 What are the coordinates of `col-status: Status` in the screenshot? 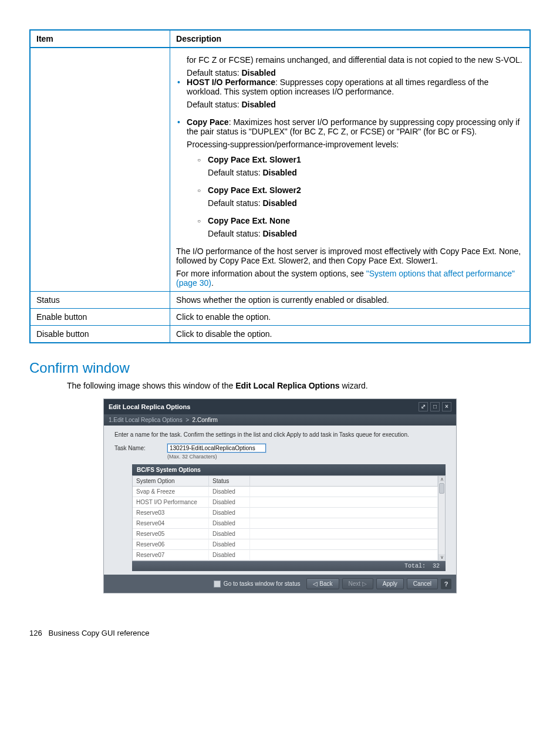 It's located at (230, 481).